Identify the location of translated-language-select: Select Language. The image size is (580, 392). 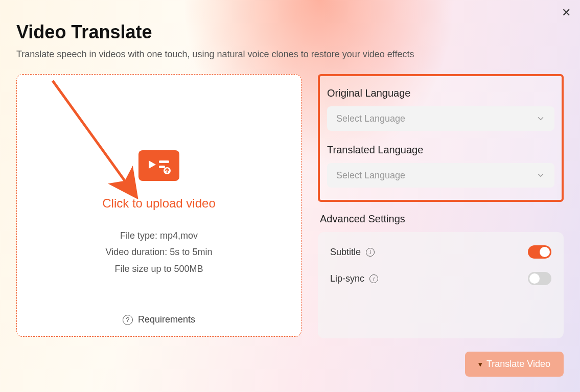
(440, 175).